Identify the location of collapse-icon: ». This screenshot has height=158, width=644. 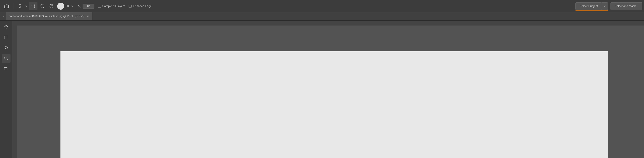
(3, 17).